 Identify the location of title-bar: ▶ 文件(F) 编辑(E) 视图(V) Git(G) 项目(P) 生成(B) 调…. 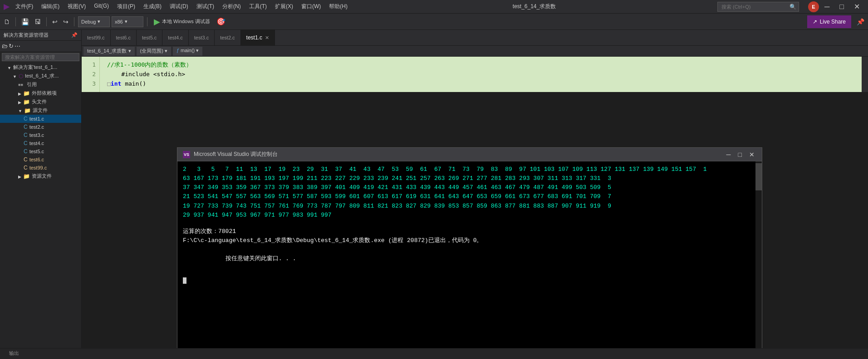
(434, 7).